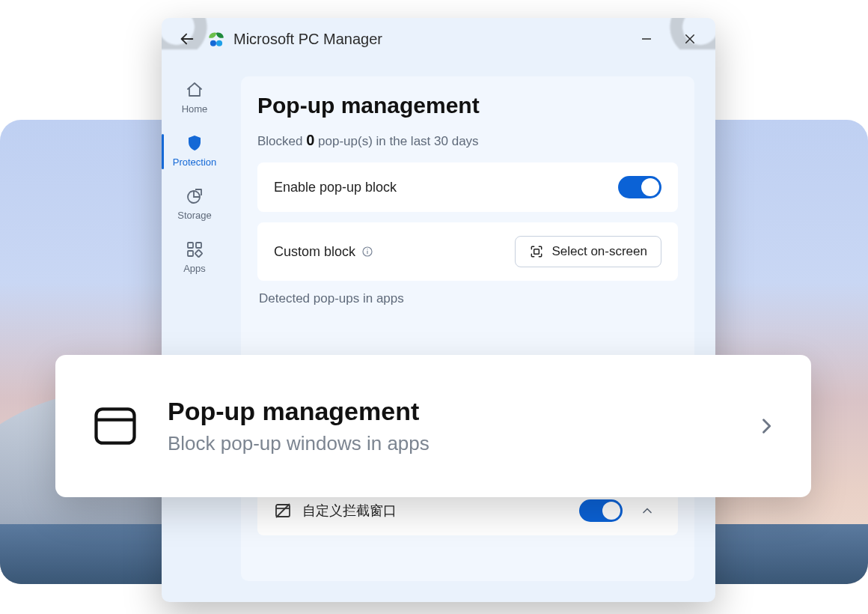 This screenshot has width=868, height=614. I want to click on enable-popup-block-label: Enable pop-up block, so click(335, 187).